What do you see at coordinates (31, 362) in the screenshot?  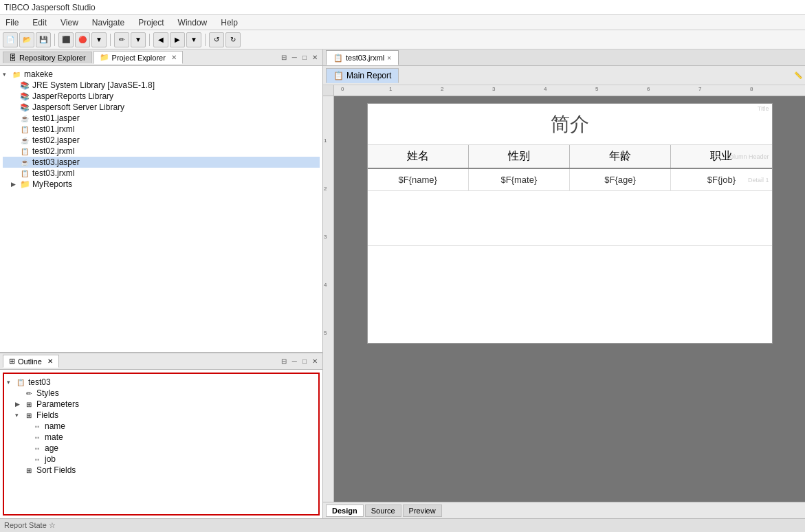 I see `tab-outline: ⊞ Outline ✕` at bounding box center [31, 362].